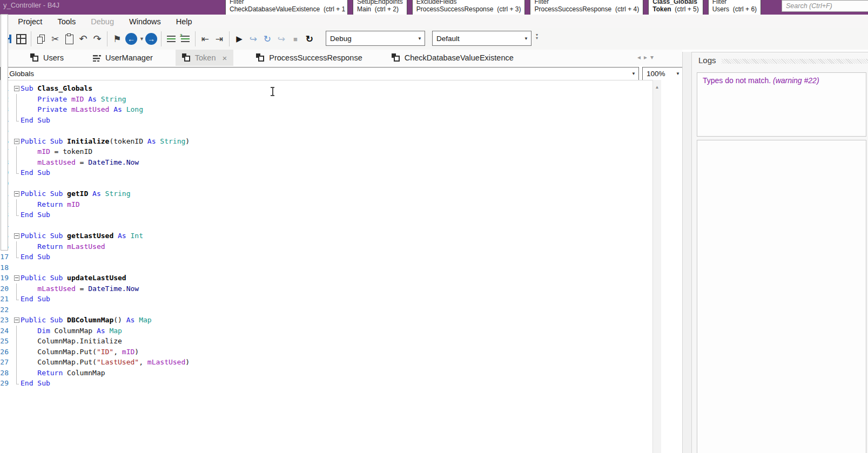  I want to click on quick-tab-target: Users (ctrl + 6), so click(735, 9).